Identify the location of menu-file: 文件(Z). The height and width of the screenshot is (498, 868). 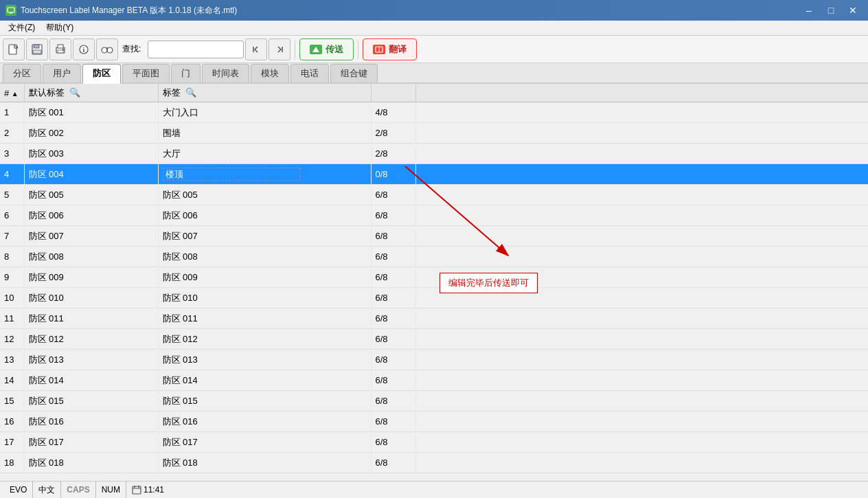
(22, 27).